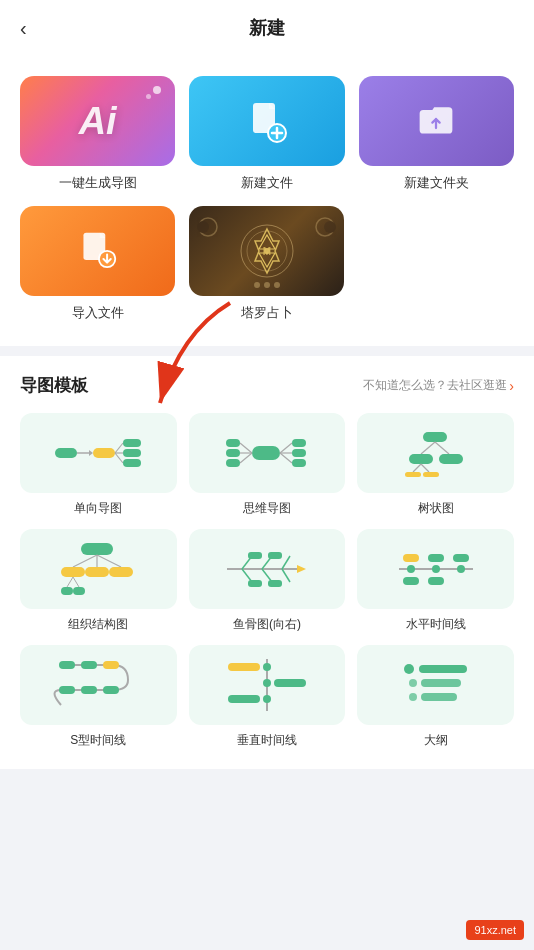 The image size is (534, 950). What do you see at coordinates (98, 264) in the screenshot?
I see `action-item-import: 导入文件` at bounding box center [98, 264].